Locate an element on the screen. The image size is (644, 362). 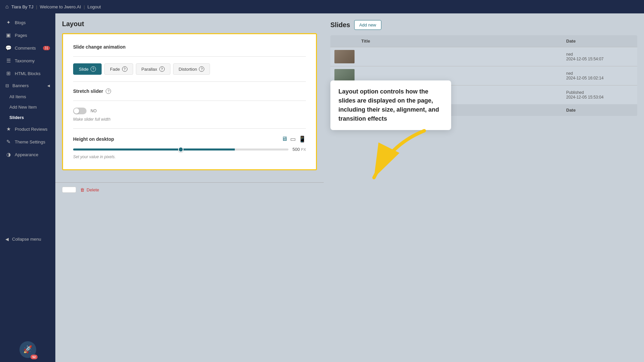
mobile-icon: 📱 is located at coordinates (302, 139).